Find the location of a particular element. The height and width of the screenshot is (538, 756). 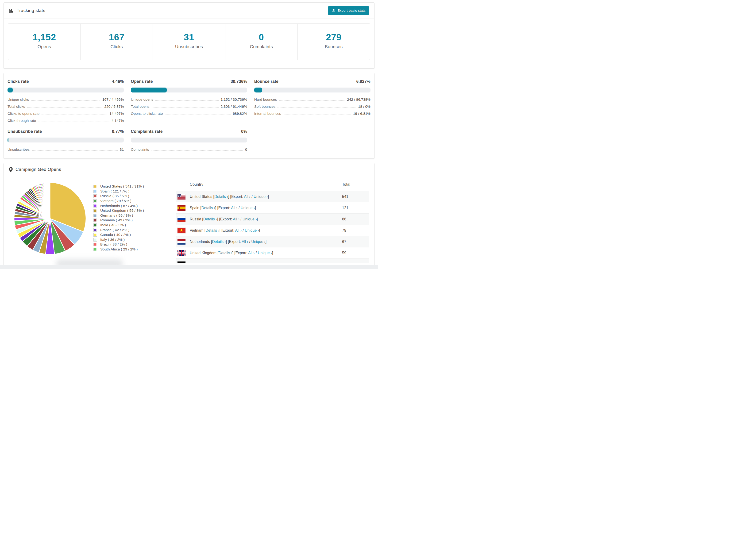

tracking-stats-card: Tracking stats Export basic stats 1,152O… is located at coordinates (189, 35).